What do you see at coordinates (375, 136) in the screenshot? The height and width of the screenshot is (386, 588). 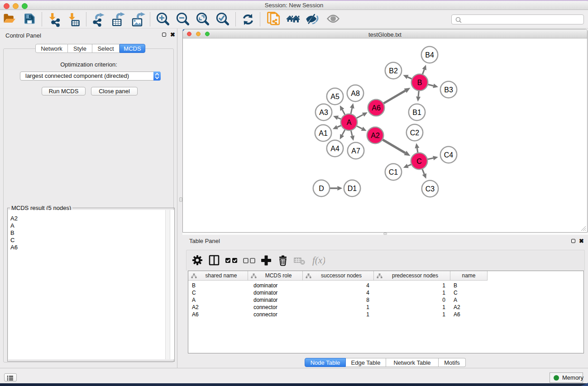 I see `svg-text: A2` at bounding box center [375, 136].